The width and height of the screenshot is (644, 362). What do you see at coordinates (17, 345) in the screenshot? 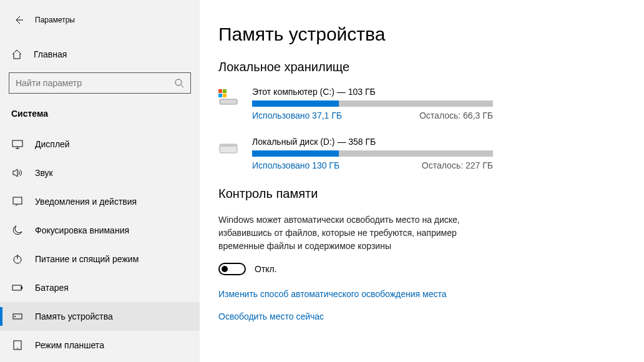
I see `tablet-icon` at bounding box center [17, 345].